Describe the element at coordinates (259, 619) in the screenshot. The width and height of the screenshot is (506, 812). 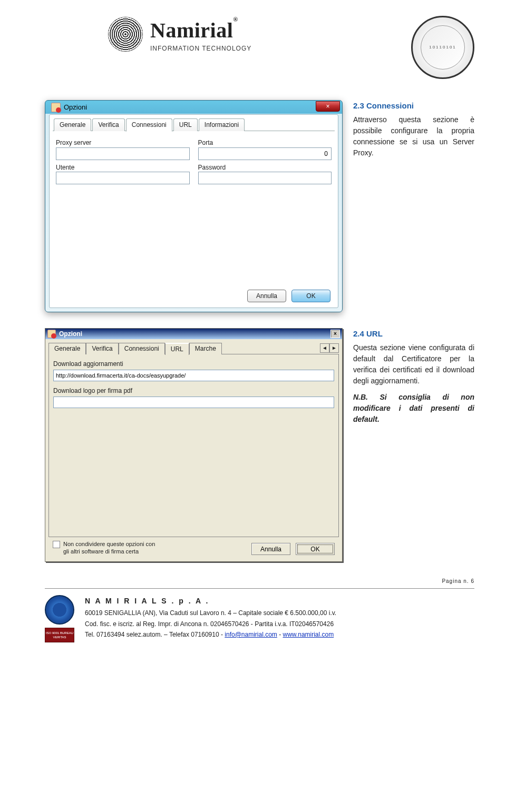
I see `page-footer: ISO 9001 BUREAU VERITAS N A M I R I A L …` at that location.